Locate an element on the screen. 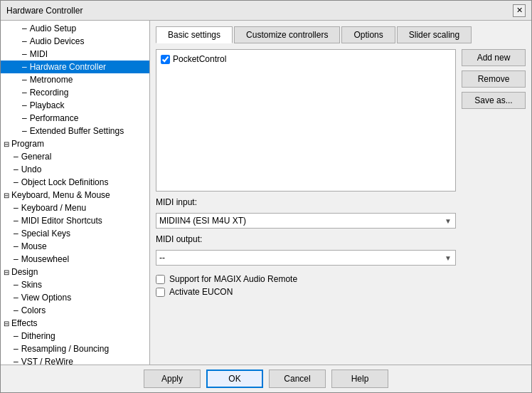  cancel-button: Cancel is located at coordinates (297, 379).